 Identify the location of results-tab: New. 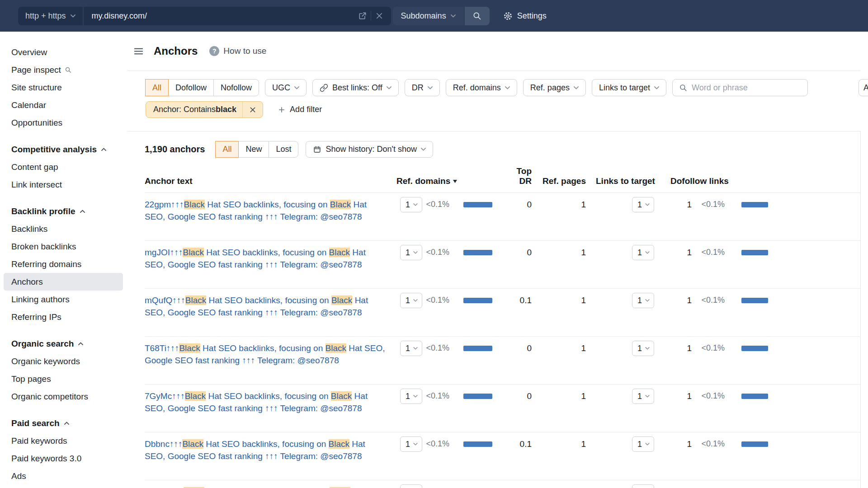
(254, 149).